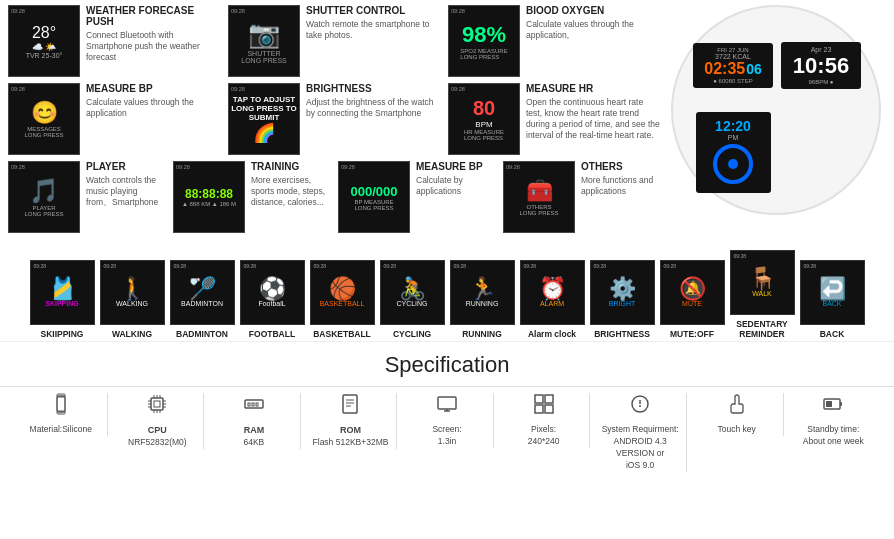  I want to click on walking-label: WALKING, so click(132, 334).